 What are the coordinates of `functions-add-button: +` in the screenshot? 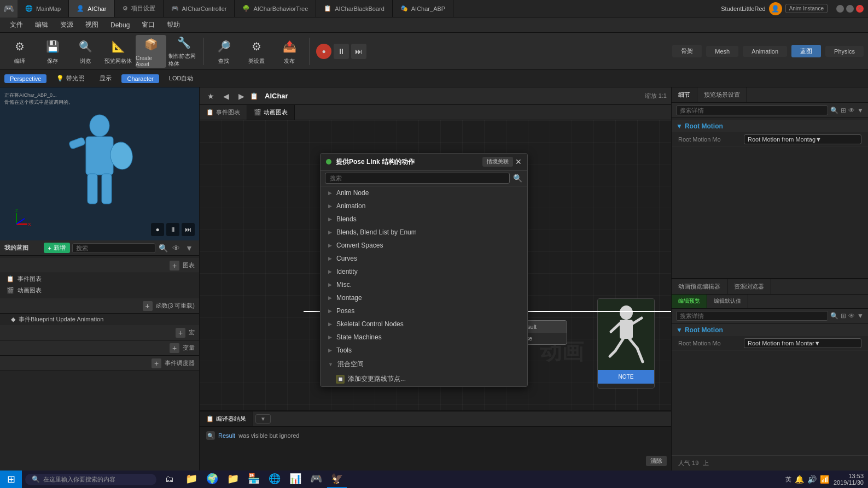 It's located at (148, 306).